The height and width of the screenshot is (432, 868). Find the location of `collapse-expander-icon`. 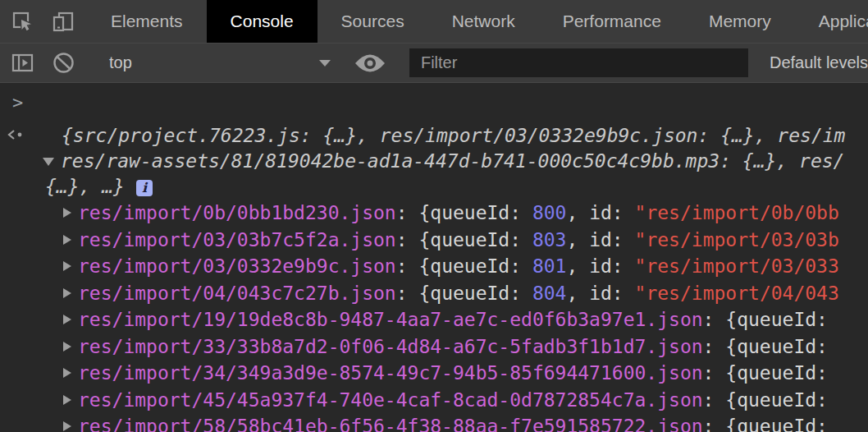

collapse-expander-icon is located at coordinates (48, 162).